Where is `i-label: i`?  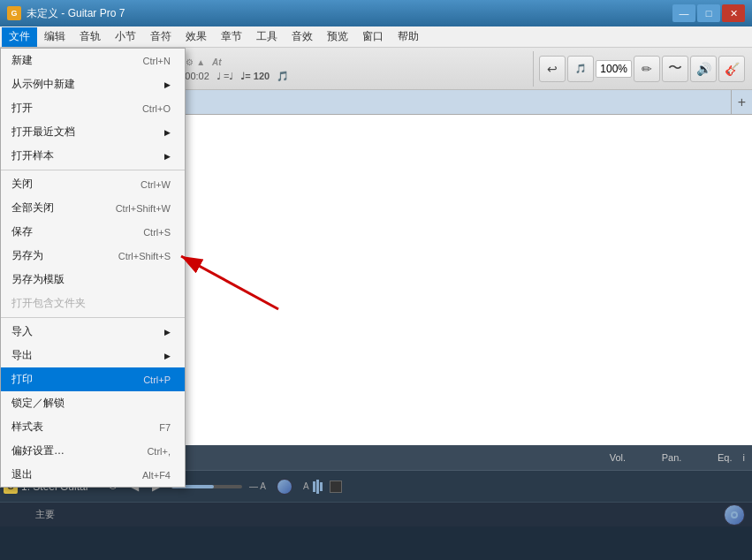 i-label: i is located at coordinates (744, 458).